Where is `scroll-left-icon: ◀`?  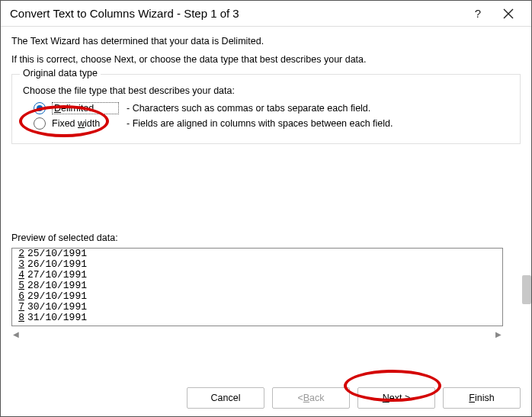 scroll-left-icon: ◀ is located at coordinates (16, 334).